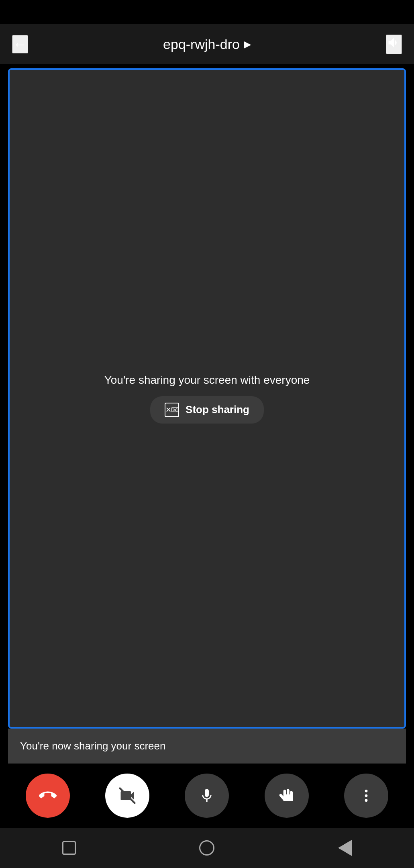 The image size is (414, 868). Describe the element at coordinates (366, 796) in the screenshot. I see `more-options-icon` at that location.